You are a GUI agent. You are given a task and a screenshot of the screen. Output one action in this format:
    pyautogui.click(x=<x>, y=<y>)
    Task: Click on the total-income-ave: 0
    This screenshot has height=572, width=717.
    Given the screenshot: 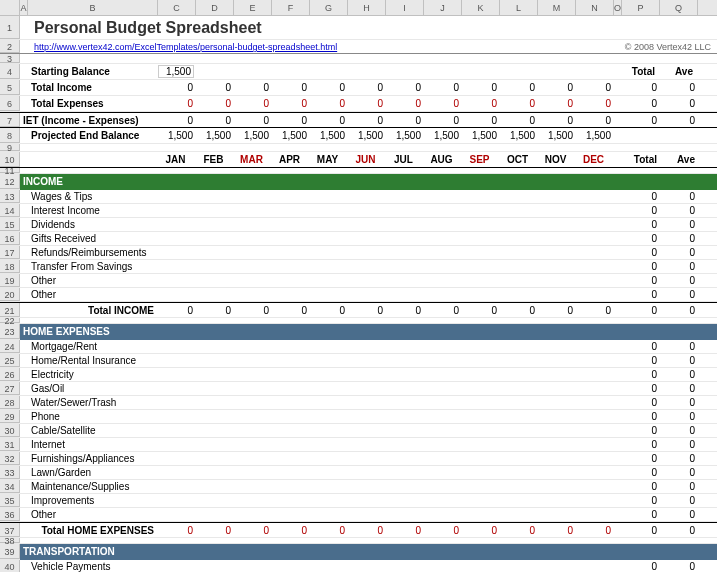 What is the action you would take?
    pyautogui.click(x=679, y=88)
    